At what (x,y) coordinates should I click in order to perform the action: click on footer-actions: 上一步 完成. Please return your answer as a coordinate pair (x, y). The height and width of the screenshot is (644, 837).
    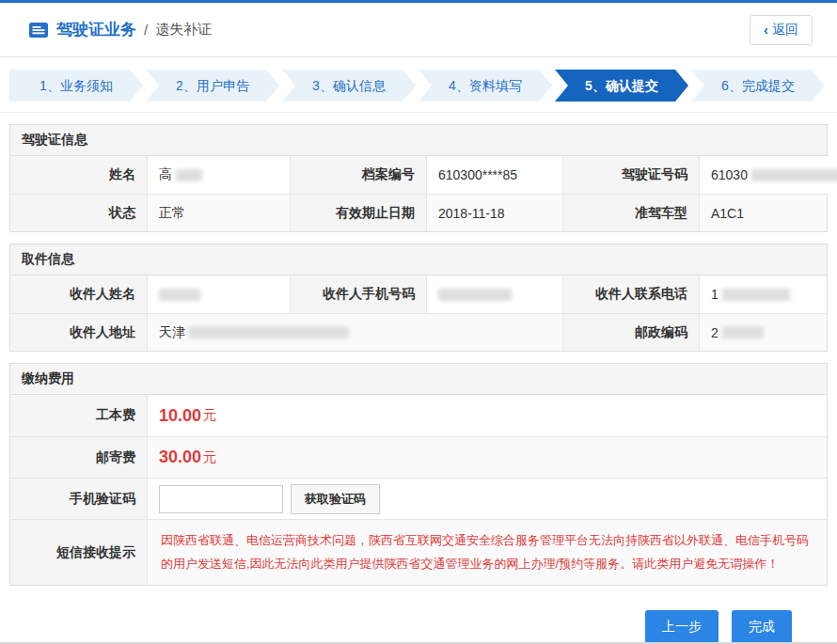
    Looking at the image, I should click on (396, 627).